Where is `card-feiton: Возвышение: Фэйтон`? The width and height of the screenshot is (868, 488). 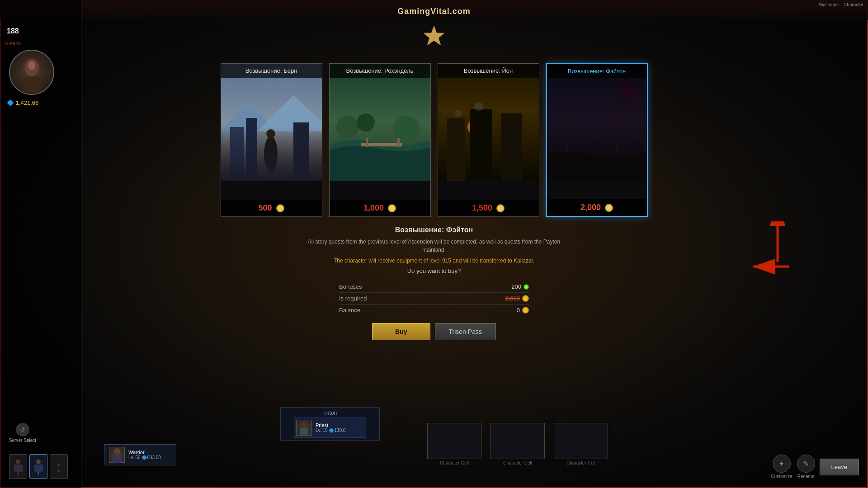 card-feiton: Возвышение: Фэйтон is located at coordinates (597, 140).